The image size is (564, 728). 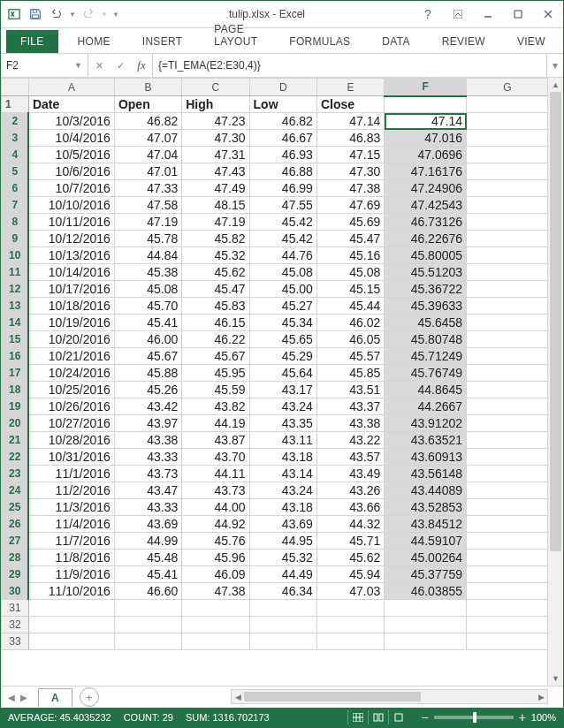 I want to click on row-header: 4, so click(x=16, y=155).